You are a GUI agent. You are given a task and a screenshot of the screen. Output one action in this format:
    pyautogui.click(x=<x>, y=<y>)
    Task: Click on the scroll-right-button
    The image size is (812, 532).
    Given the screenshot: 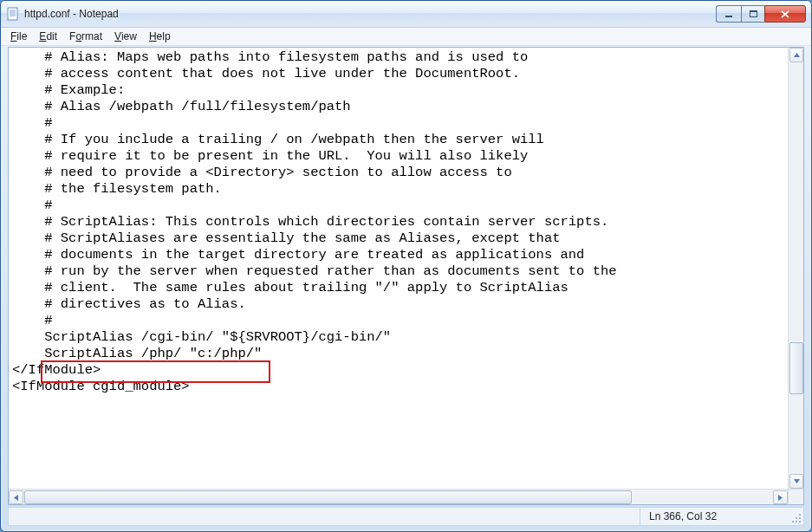 What is the action you would take?
    pyautogui.click(x=780, y=497)
    